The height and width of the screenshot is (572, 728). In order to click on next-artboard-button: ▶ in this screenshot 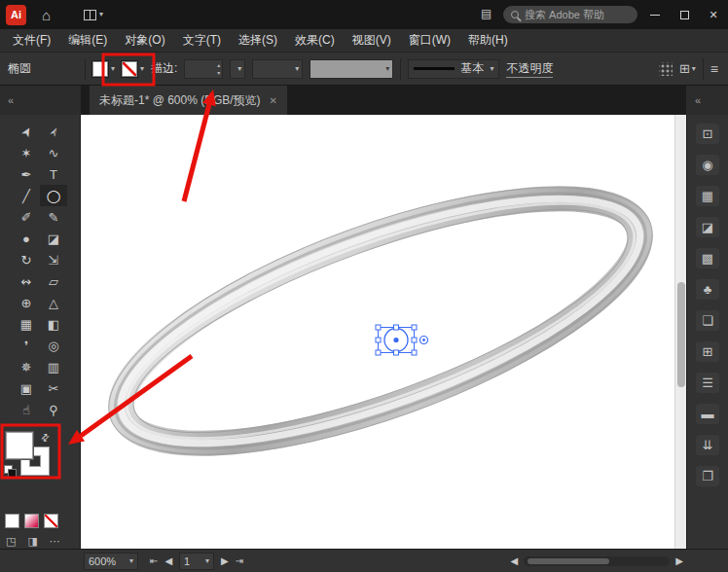, I will do `click(225, 560)`.